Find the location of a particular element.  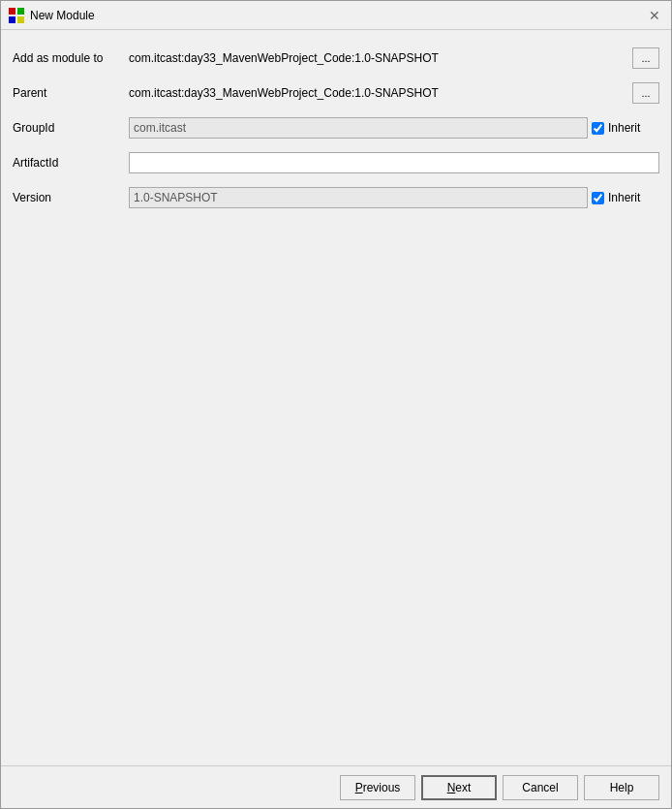

group-id-label: GroupId is located at coordinates (71, 128).